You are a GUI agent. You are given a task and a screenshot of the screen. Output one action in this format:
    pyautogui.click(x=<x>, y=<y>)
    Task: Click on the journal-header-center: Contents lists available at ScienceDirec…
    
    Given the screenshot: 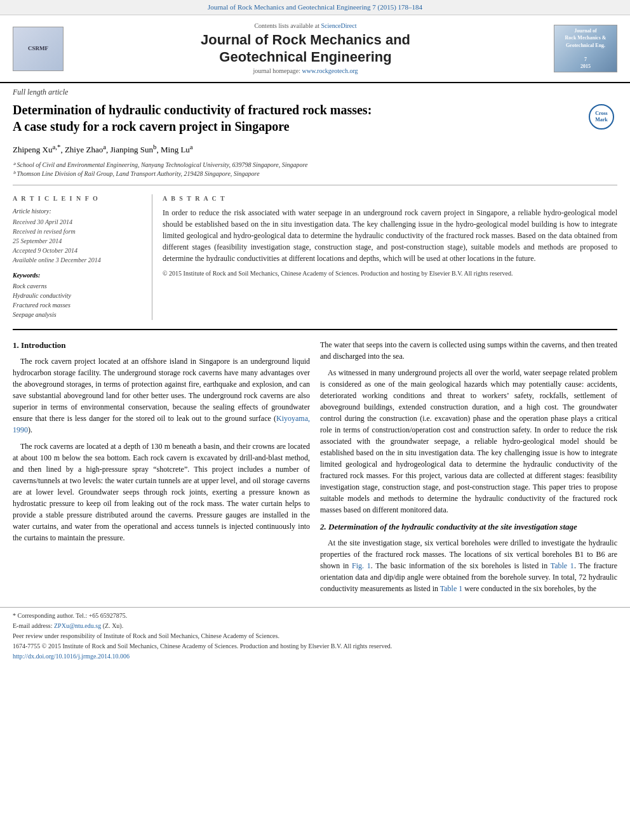 What is the action you would take?
    pyautogui.click(x=305, y=48)
    